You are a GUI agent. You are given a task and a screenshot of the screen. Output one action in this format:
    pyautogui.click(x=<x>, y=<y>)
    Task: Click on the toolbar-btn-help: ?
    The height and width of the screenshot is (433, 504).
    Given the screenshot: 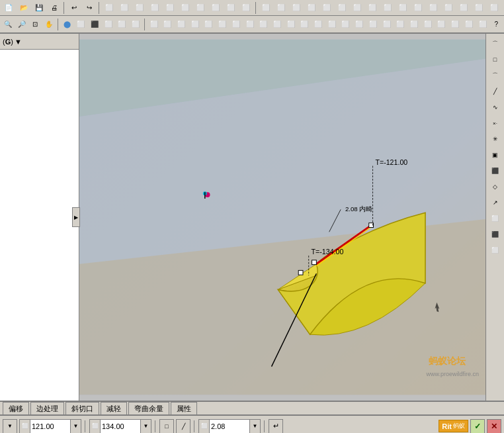 What is the action you would take?
    pyautogui.click(x=496, y=24)
    